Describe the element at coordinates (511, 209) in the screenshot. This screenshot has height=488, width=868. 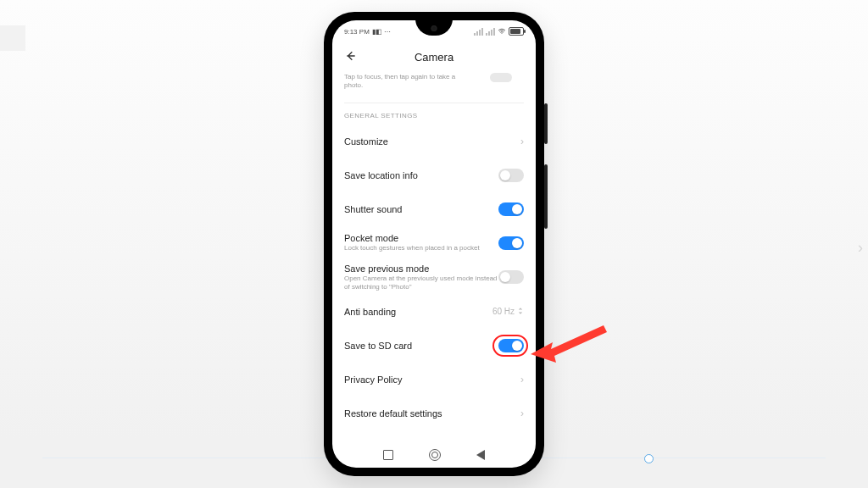
I see `shutter-sound-toggle` at that location.